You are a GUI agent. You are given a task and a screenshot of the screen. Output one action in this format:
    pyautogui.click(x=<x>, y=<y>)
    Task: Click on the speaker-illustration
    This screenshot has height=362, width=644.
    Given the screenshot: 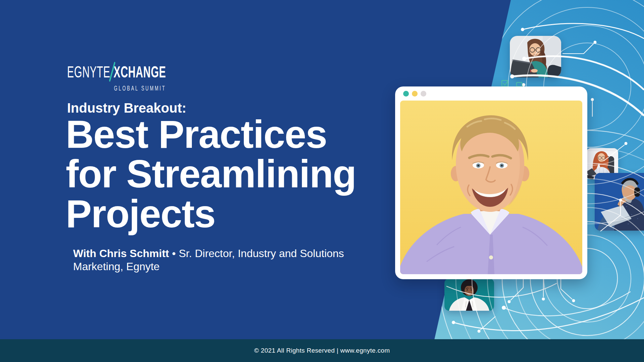 What is the action you would take?
    pyautogui.click(x=491, y=187)
    